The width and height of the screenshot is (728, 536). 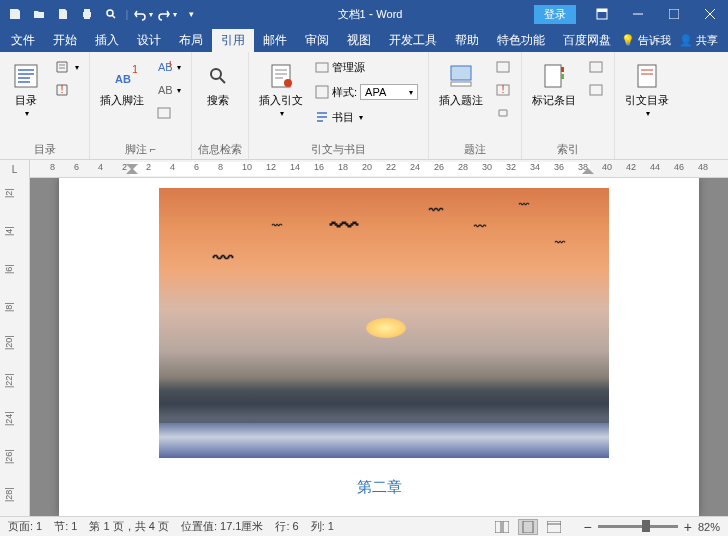 What do you see at coordinates (134, 69) in the screenshot?
I see `svg-text: 1` at bounding box center [134, 69].